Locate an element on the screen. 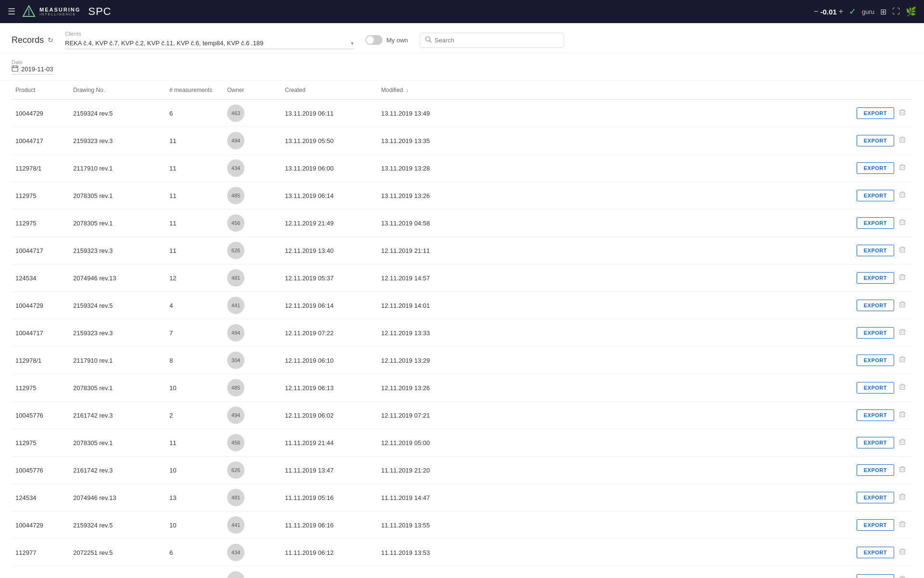 The height and width of the screenshot is (578, 924). cell-product: 112977 is located at coordinates (40, 553).